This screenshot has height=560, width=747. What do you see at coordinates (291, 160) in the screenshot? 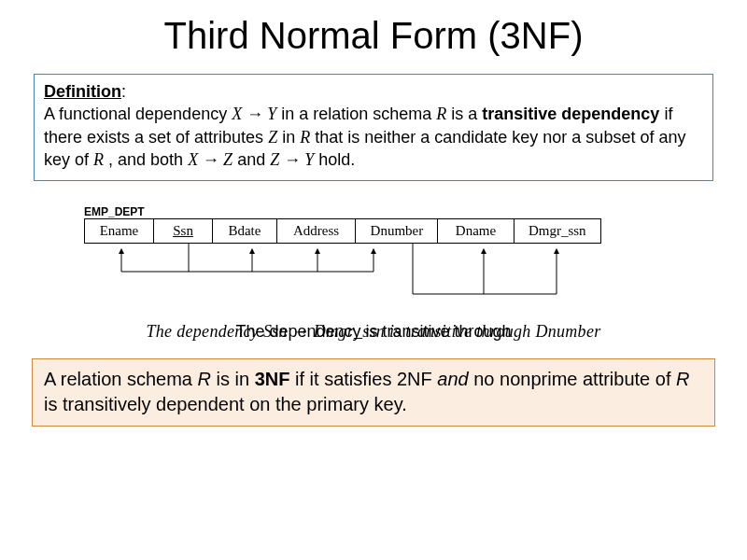
I see `fd-z-y: Z → Y` at bounding box center [291, 160].